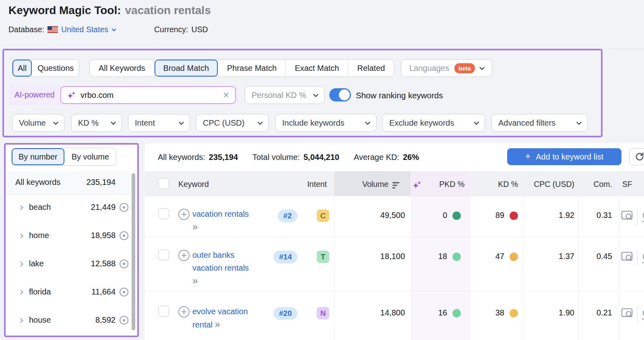 The height and width of the screenshot is (340, 644). What do you see at coordinates (285, 257) in the screenshot?
I see `rank-badge: #14` at bounding box center [285, 257].